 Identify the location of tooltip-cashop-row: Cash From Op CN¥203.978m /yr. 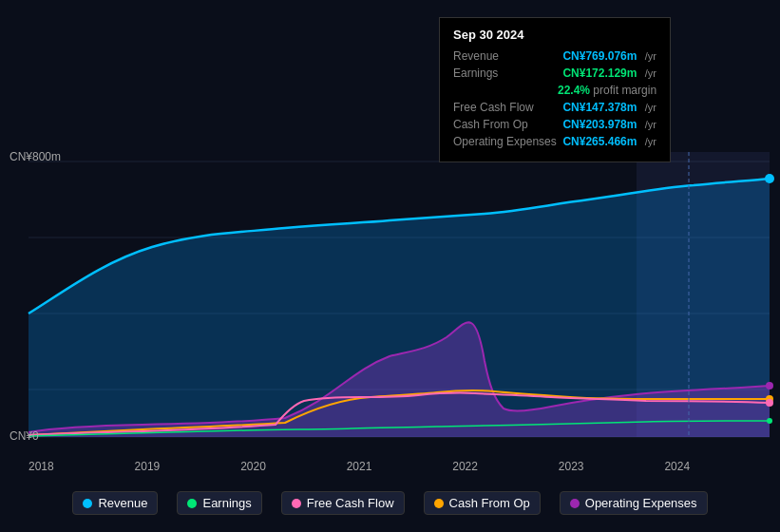
(555, 124).